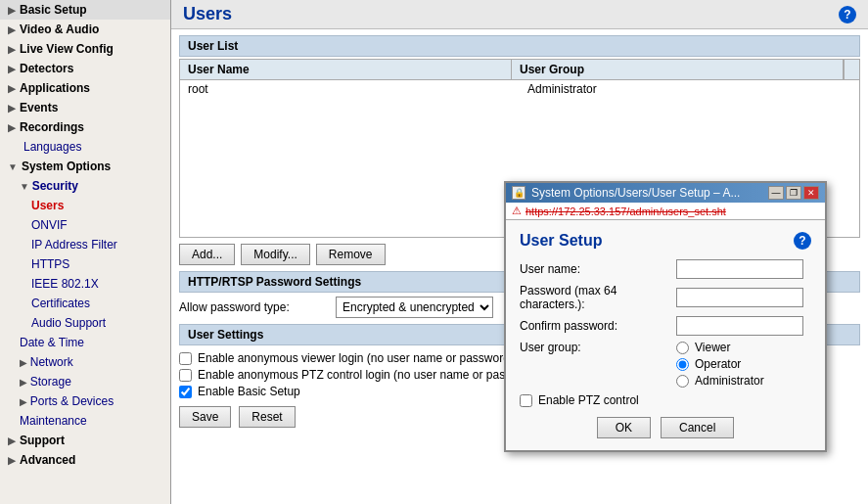 This screenshot has height=504, width=868. What do you see at coordinates (266, 417) in the screenshot?
I see `reset-button: Reset` at bounding box center [266, 417].